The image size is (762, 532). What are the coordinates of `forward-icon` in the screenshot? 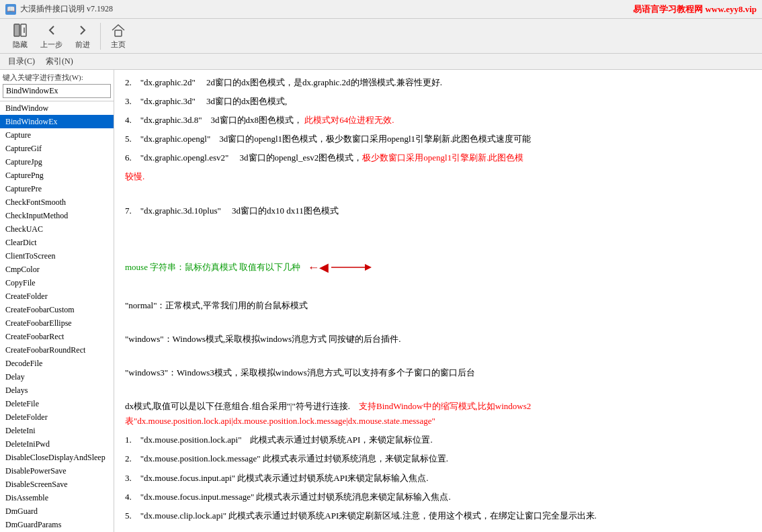 It's located at (83, 30).